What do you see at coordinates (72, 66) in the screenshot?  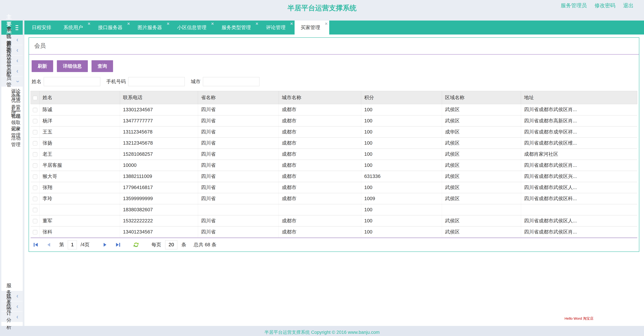 I see `detail-info-button: 详细信息` at bounding box center [72, 66].